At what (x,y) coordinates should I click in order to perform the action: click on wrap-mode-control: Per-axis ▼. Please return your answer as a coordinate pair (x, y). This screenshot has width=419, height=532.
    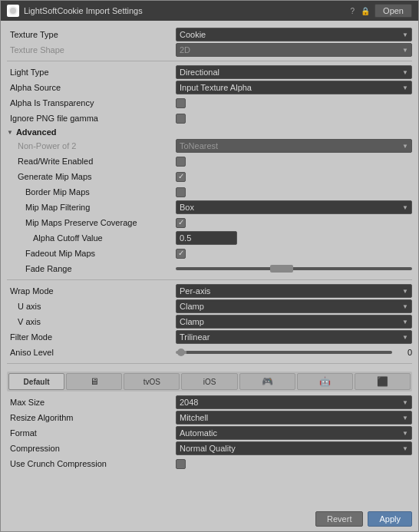
    Looking at the image, I should click on (294, 291).